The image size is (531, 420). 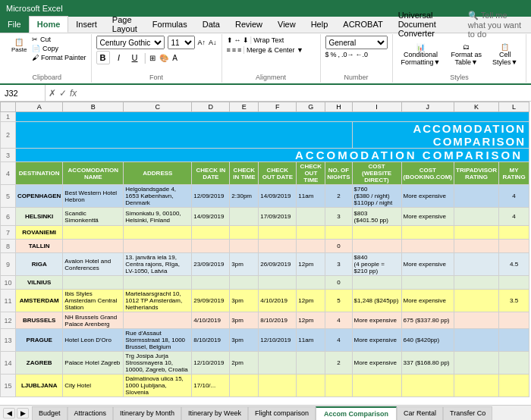 I want to click on merge-center-button: Merge & Center ▼, so click(x=275, y=50).